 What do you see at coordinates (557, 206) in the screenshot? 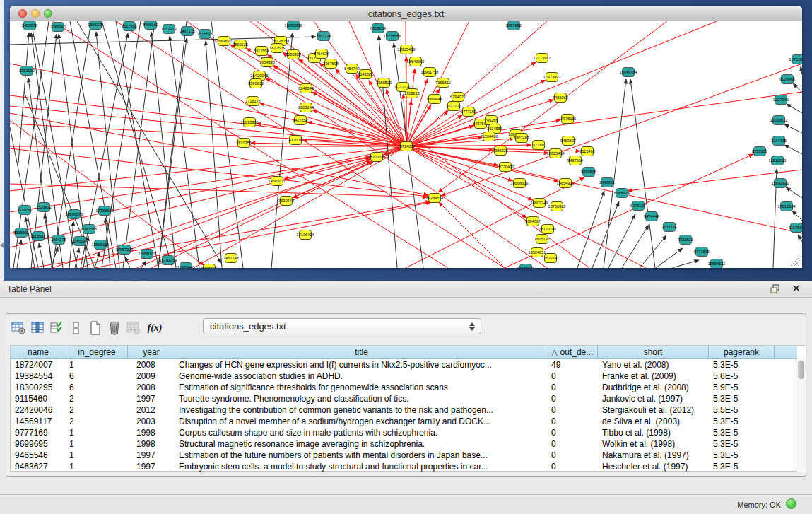
I see `graph-node: 10756928` at bounding box center [557, 206].